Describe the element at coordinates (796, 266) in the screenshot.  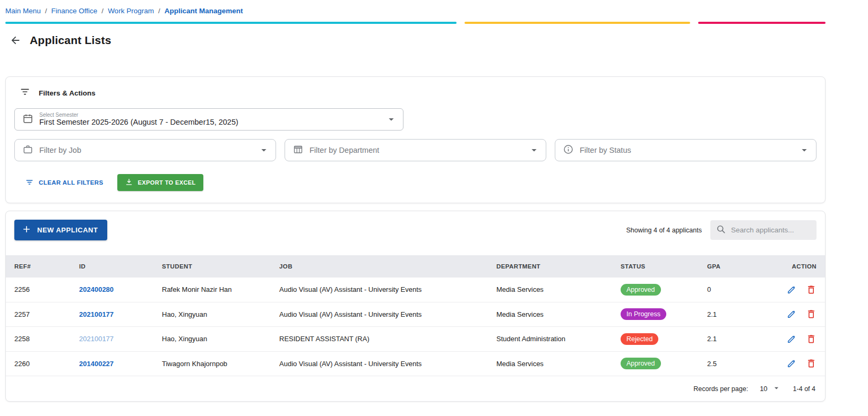
I see `column-header-action: ACTION` at that location.